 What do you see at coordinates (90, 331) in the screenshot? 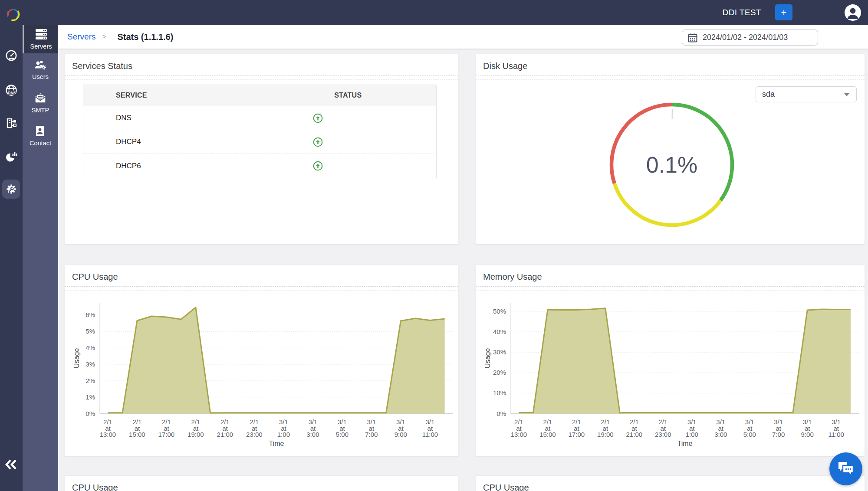
I see `svg-text: 5%` at bounding box center [90, 331].